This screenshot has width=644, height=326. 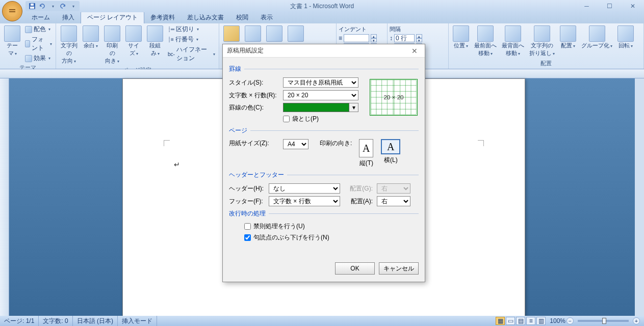 I want to click on fold-label: 袋とじ(P), so click(x=305, y=119).